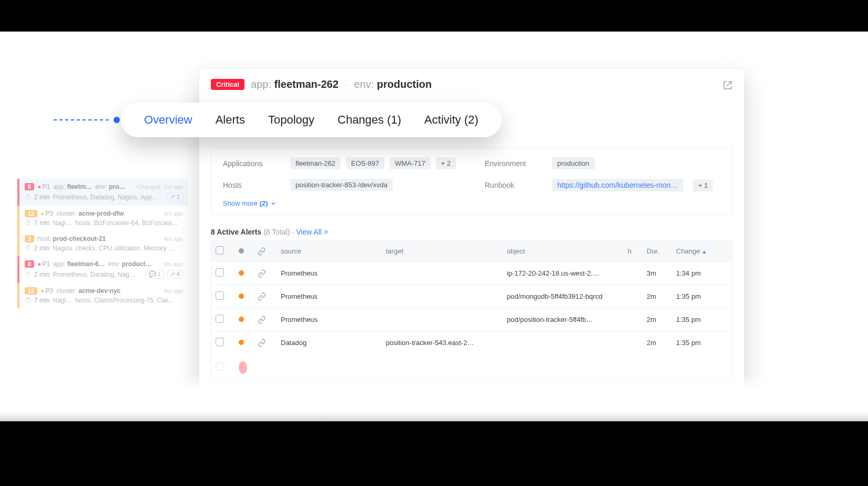 The image size is (868, 486). Describe the element at coordinates (728, 84) in the screenshot. I see `open-external-icon` at that location.